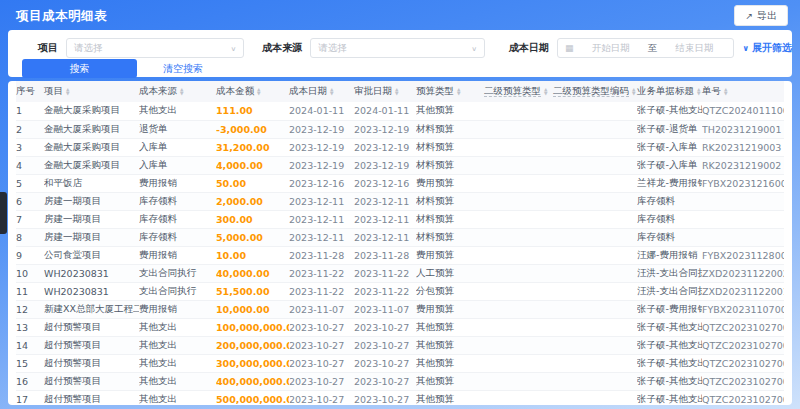  What do you see at coordinates (385, 92) in the screenshot?
I see `column-header: 审批日期▲▼` at bounding box center [385, 92].